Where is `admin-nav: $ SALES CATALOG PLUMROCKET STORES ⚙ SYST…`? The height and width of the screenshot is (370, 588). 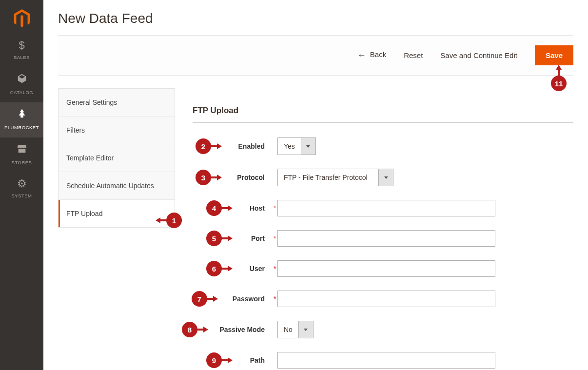
admin-nav: $ SALES CATALOG PLUMROCKET STORES ⚙ SYST… is located at coordinates (21, 185).